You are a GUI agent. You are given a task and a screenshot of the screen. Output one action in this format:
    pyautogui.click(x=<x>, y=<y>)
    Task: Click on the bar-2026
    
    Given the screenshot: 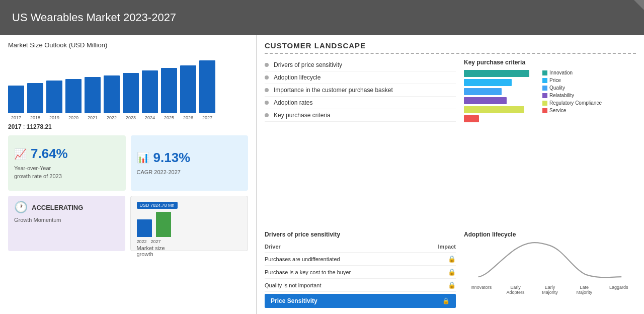 What is the action you would take?
    pyautogui.click(x=188, y=90)
    